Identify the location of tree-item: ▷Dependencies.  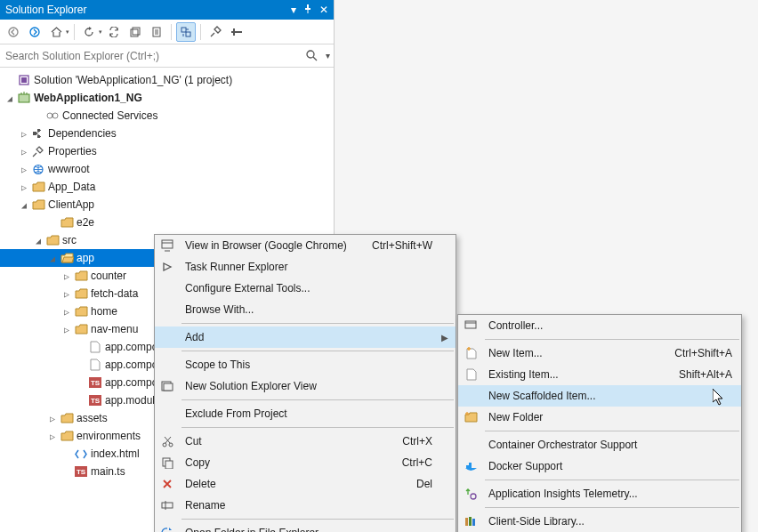
(167, 133).